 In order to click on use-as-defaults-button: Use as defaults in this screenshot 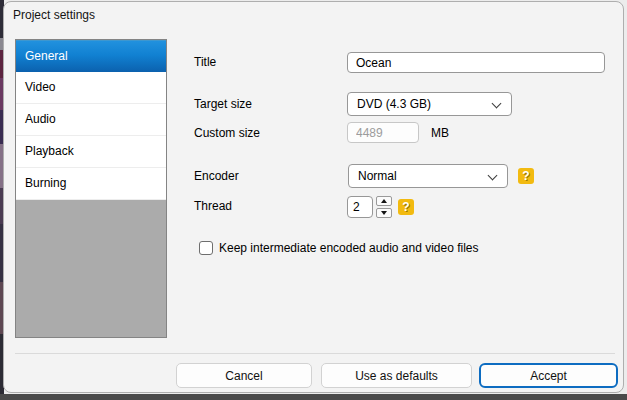, I will do `click(396, 376)`.